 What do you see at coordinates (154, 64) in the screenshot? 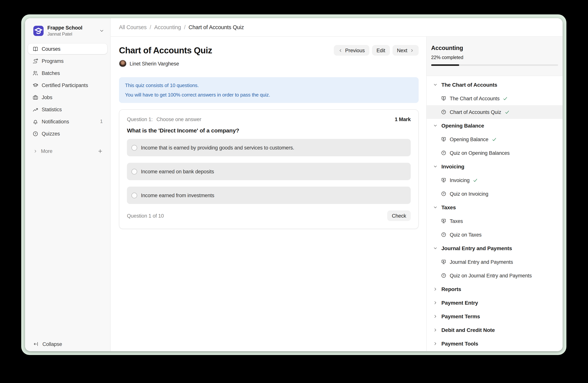
I see `author-name: Linet Sherin Varghese` at bounding box center [154, 64].